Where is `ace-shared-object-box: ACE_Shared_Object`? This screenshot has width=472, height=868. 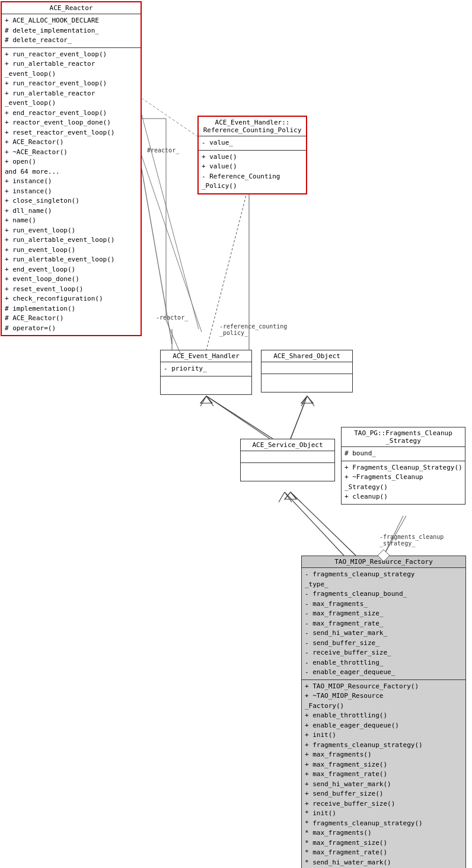
ace-shared-object-box: ACE_Shared_Object is located at coordinates (307, 371).